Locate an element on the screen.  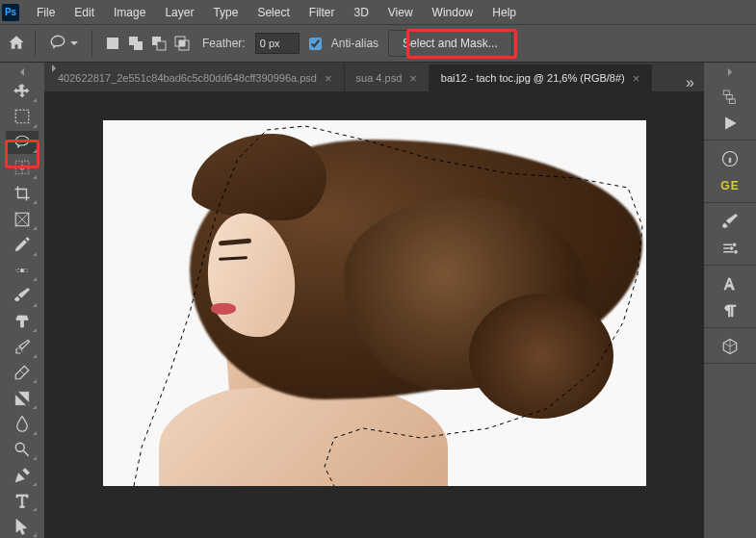
menu-help: Help is located at coordinates (505, 13).